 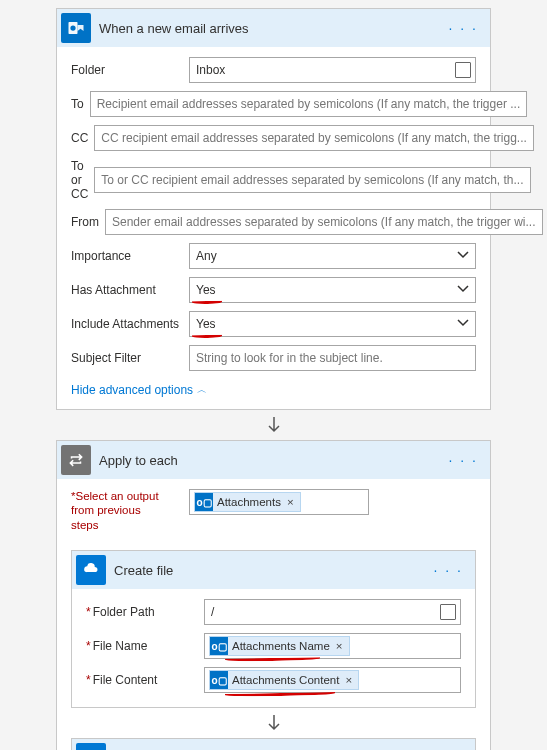 What do you see at coordinates (274, 28) in the screenshot?
I see `trigger-header: When a new email arrives · · ·` at bounding box center [274, 28].